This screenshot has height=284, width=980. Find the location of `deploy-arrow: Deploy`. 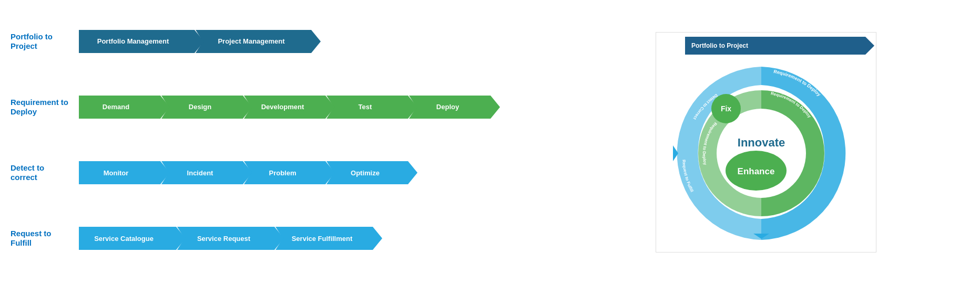

deploy-arrow: Deploy is located at coordinates (450, 107).